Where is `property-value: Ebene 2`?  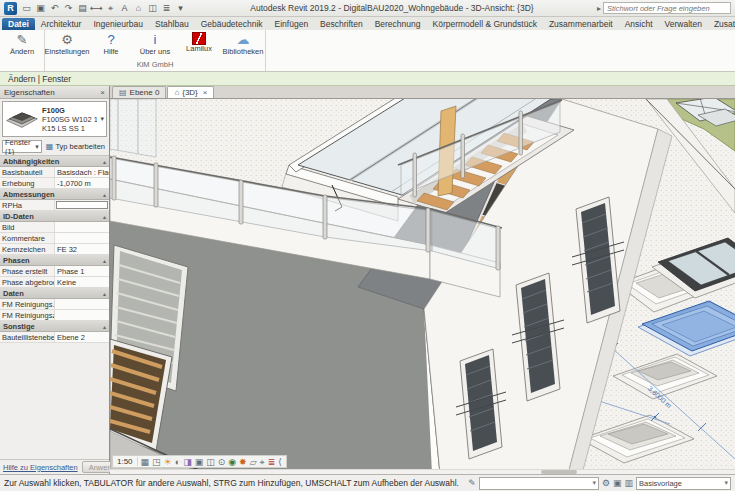
property-value: Ebene 2 is located at coordinates (82, 337).